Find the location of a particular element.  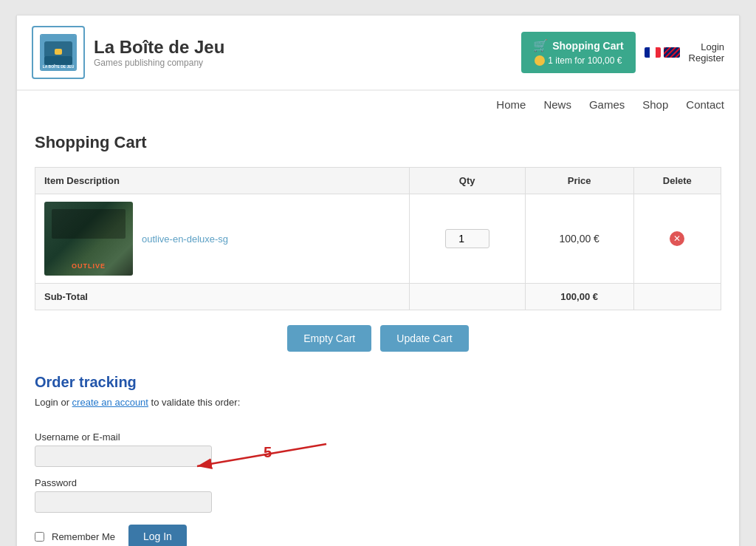

delete-button: ✕ is located at coordinates (677, 239).